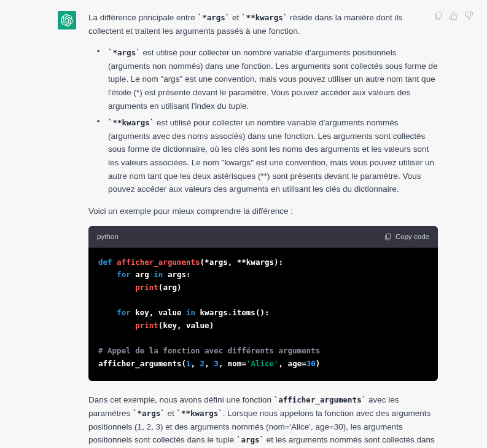 The image size is (487, 448). I want to click on thumbs-down-icon, so click(469, 16).